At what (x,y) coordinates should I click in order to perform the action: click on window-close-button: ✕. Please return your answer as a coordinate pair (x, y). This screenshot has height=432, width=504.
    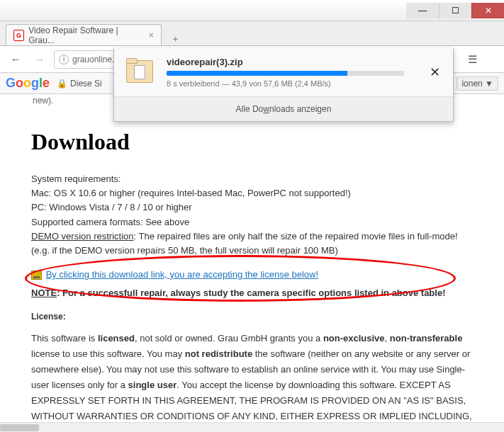
    Looking at the image, I should click on (488, 11).